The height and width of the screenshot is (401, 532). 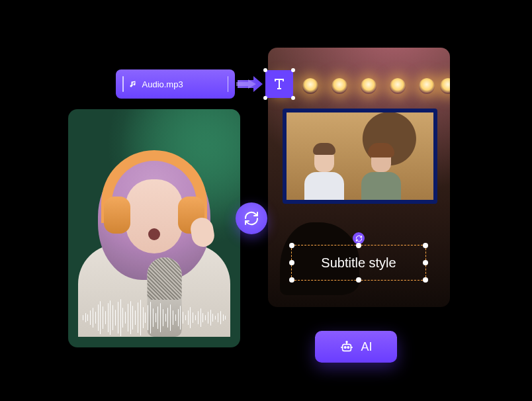 What do you see at coordinates (359, 89) in the screenshot?
I see `string-lights` at bounding box center [359, 89].